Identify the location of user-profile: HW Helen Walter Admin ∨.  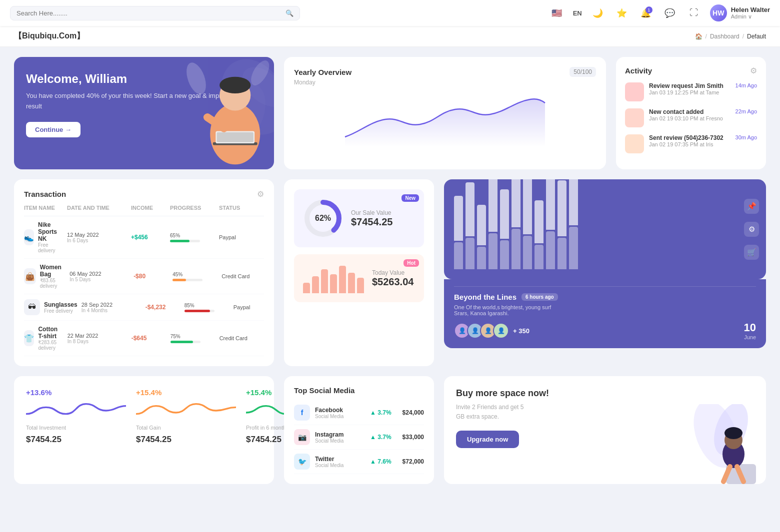
(740, 13).